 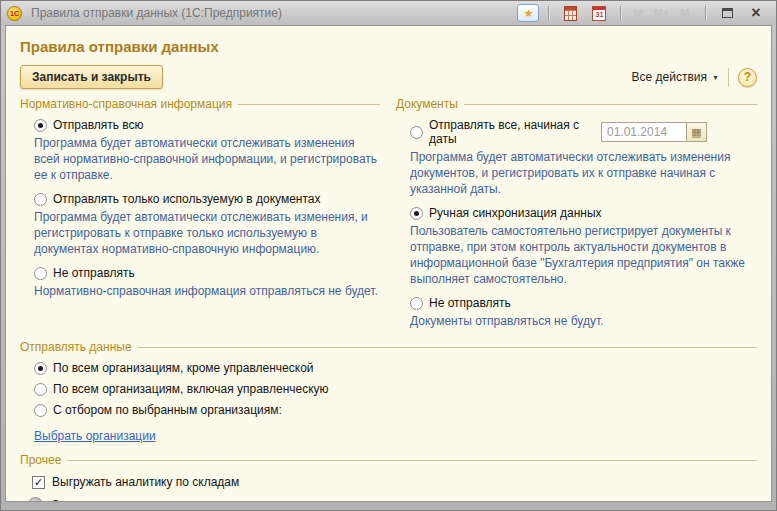 What do you see at coordinates (584, 132) in the screenshot?
I see `radio-row-docs-send-from-date: Отправлять все, начиная с даты ▦` at bounding box center [584, 132].